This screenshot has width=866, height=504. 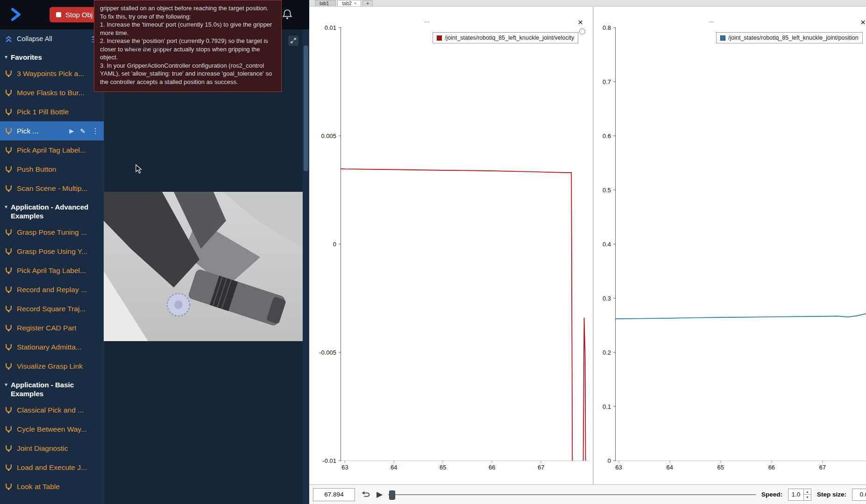 What do you see at coordinates (669, 468) in the screenshot?
I see `x-axis-tick-label: 64` at bounding box center [669, 468].